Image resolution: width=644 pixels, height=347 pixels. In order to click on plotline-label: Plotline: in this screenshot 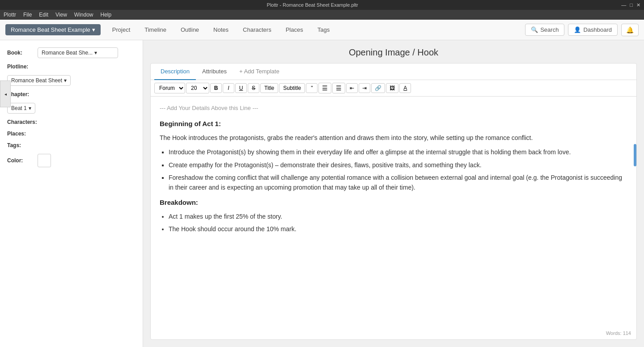, I will do `click(21, 67)`.